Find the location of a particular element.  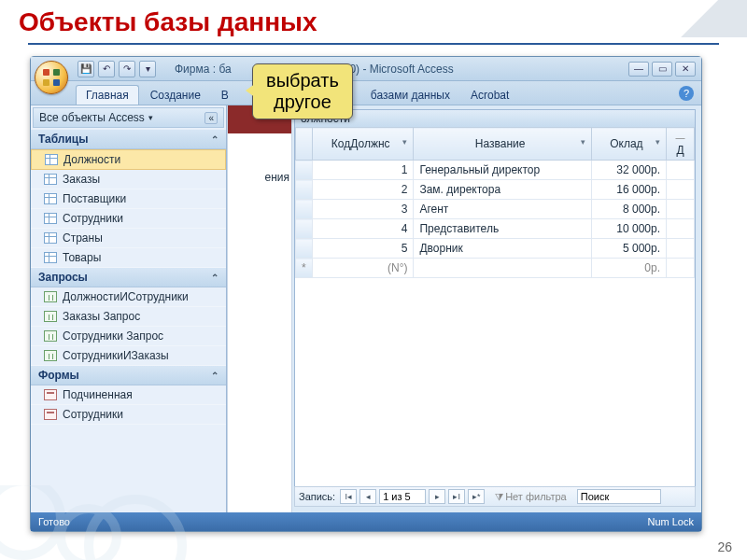

nav-header-dropdown-icon: ▾ is located at coordinates (151, 118).